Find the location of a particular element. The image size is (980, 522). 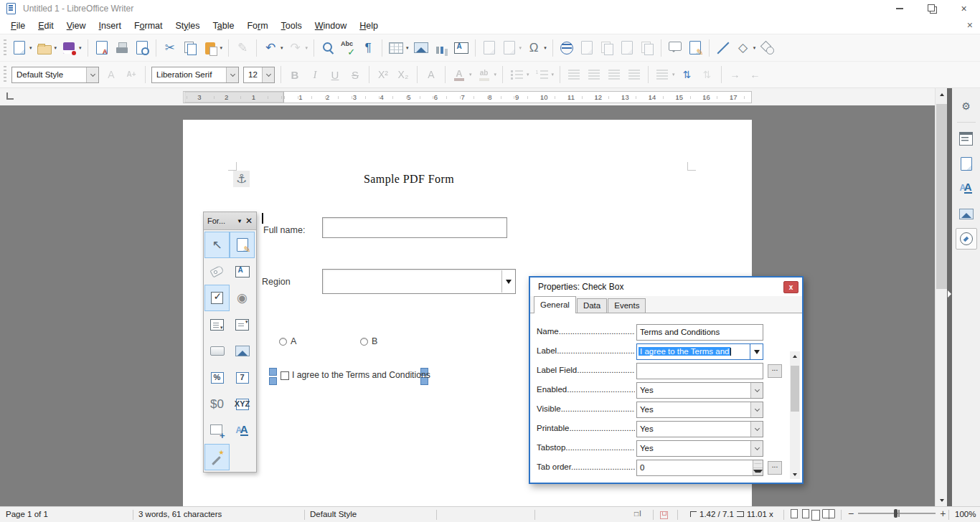

zoom-out-button: − is located at coordinates (851, 513).